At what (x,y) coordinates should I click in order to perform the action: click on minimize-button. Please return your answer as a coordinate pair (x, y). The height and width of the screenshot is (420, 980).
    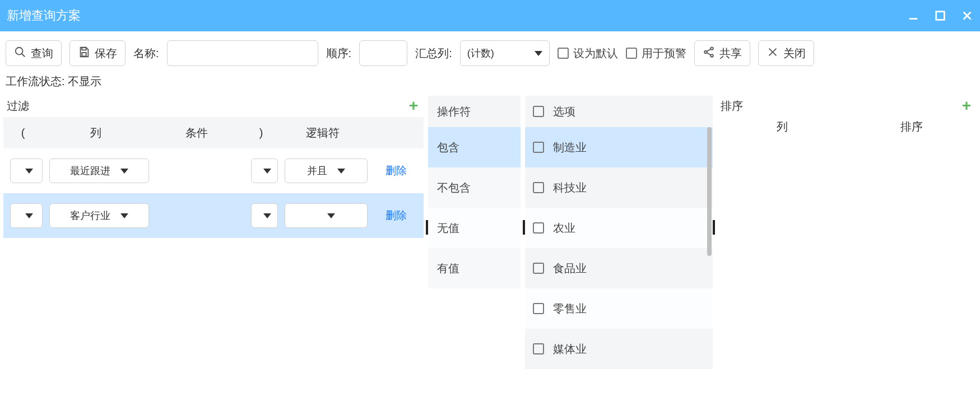
    Looking at the image, I should click on (913, 16).